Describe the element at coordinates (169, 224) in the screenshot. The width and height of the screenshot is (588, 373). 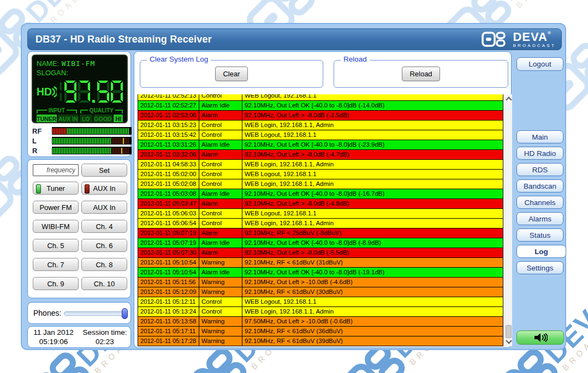
I see `log-timestamp: 2012-01-11 05:06:54` at that location.